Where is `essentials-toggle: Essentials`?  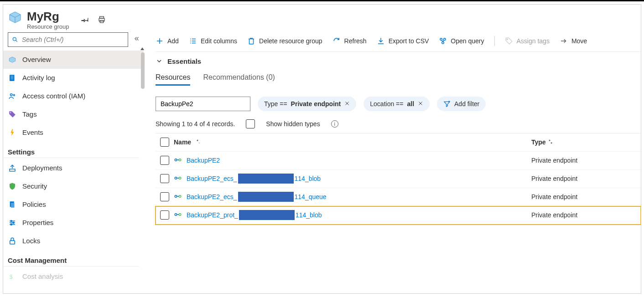
essentials-toggle: Essentials is located at coordinates (398, 61).